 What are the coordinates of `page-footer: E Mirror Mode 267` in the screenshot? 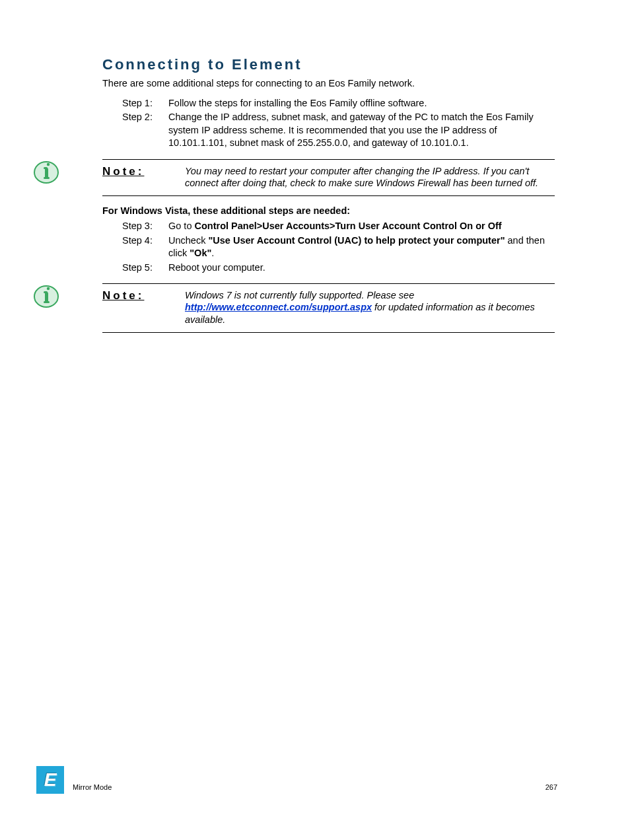 It's located at (297, 781).